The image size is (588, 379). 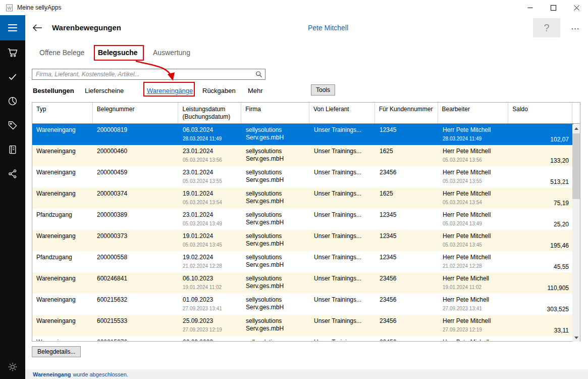 I want to click on subtab-lieferscheine: Lieferscheine, so click(x=104, y=91).